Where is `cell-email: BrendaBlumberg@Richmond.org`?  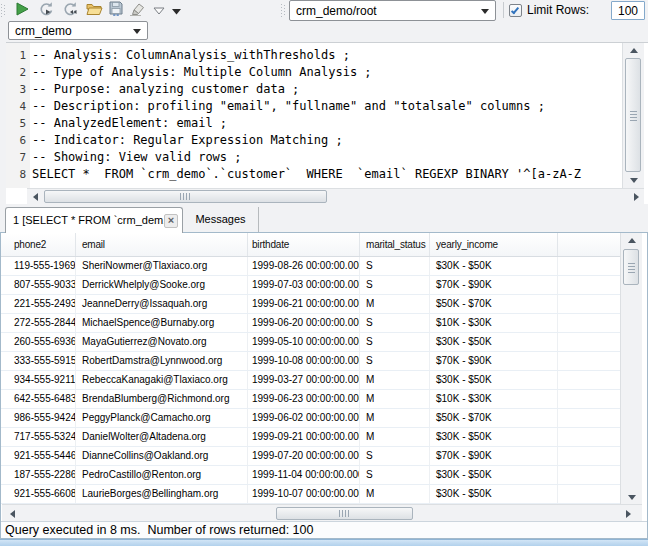
cell-email: BrendaBlumberg@Richmond.org is located at coordinates (162, 399).